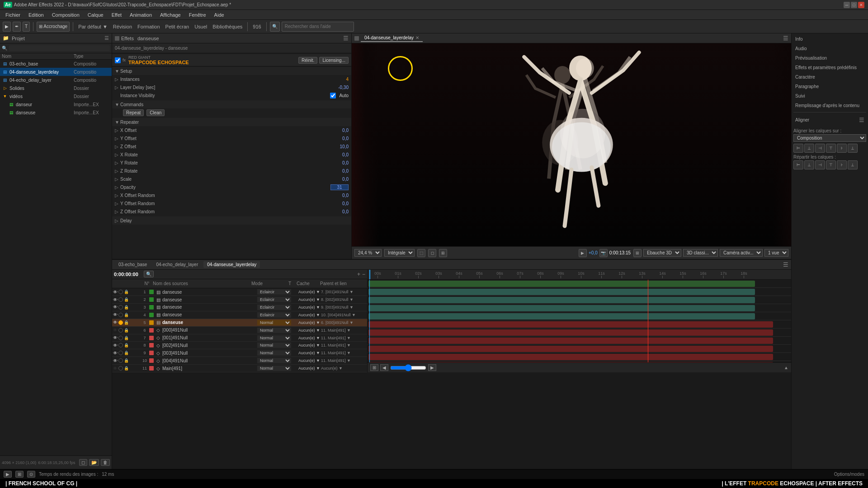 The image size is (868, 488). Describe the element at coordinates (56, 80) in the screenshot. I see `project-item-delay-layer: ▤ 04-echo_delay_layer Compositio` at that location.